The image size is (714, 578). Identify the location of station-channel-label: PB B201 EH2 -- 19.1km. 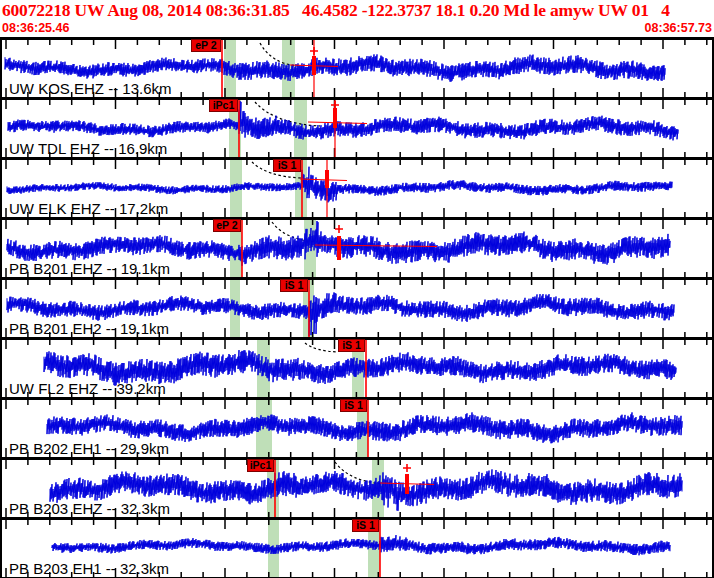
(89, 328).